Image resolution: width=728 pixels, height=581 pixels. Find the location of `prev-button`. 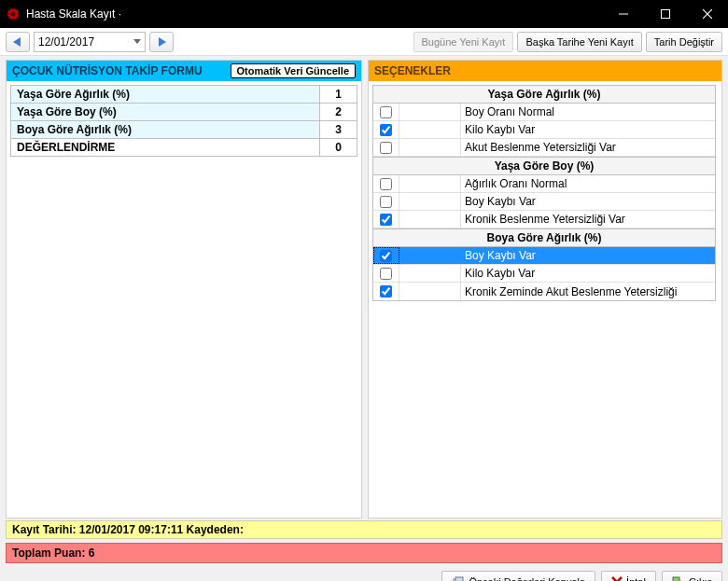

prev-button is located at coordinates (18, 42).